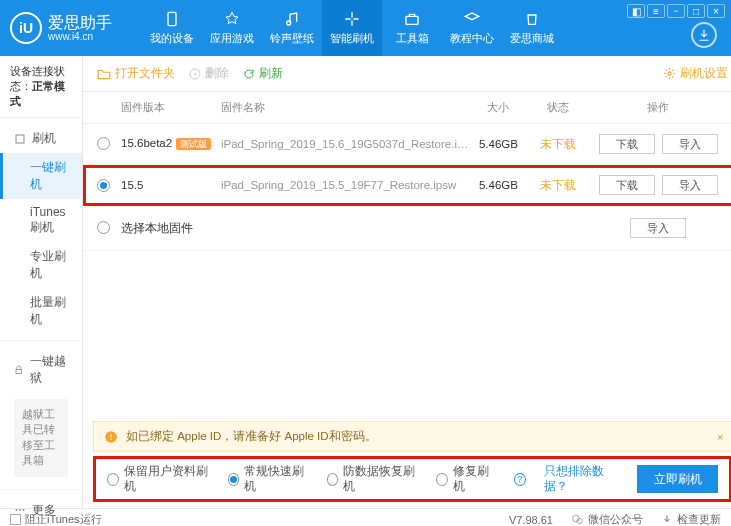  I want to click on mode-repair-flash: 修复刷机, so click(466, 479).